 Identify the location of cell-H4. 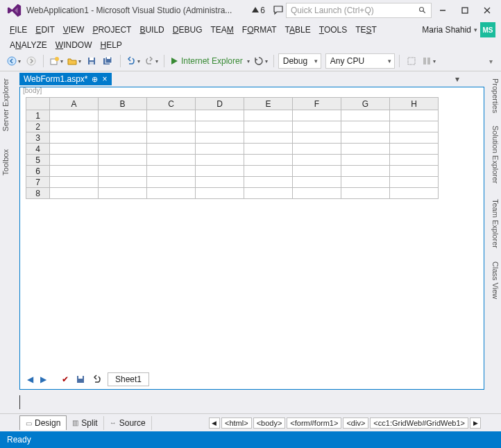
(414, 149).